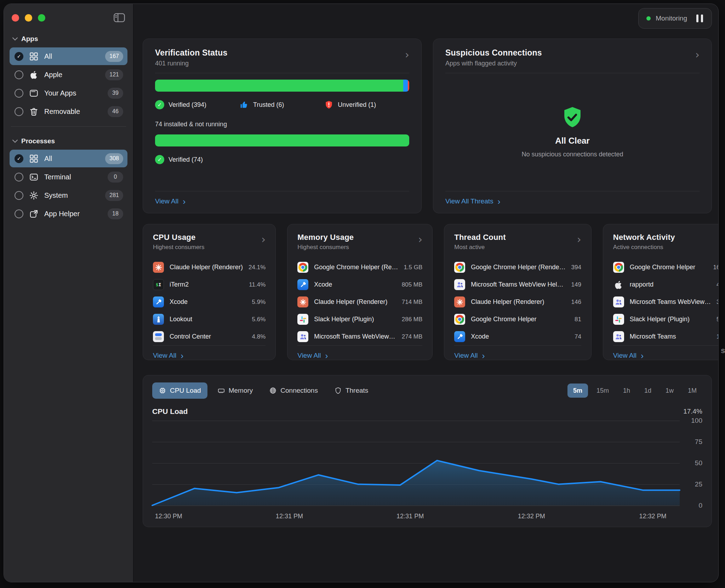  What do you see at coordinates (34, 112) in the screenshot?
I see `trash-icon` at bounding box center [34, 112].